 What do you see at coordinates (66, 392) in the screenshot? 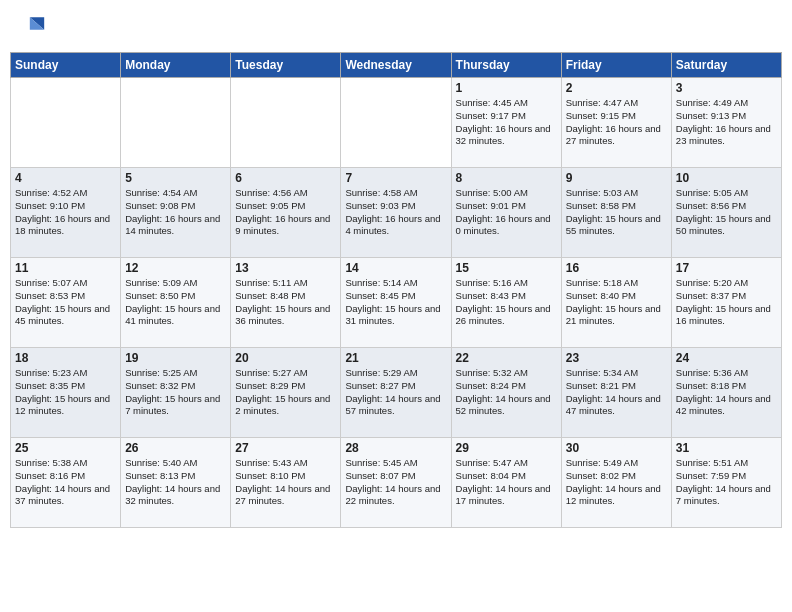
I see `day-info: Sunrise: 5:23 AM Sunset: 8:35 PM Dayligh…` at bounding box center [66, 392].